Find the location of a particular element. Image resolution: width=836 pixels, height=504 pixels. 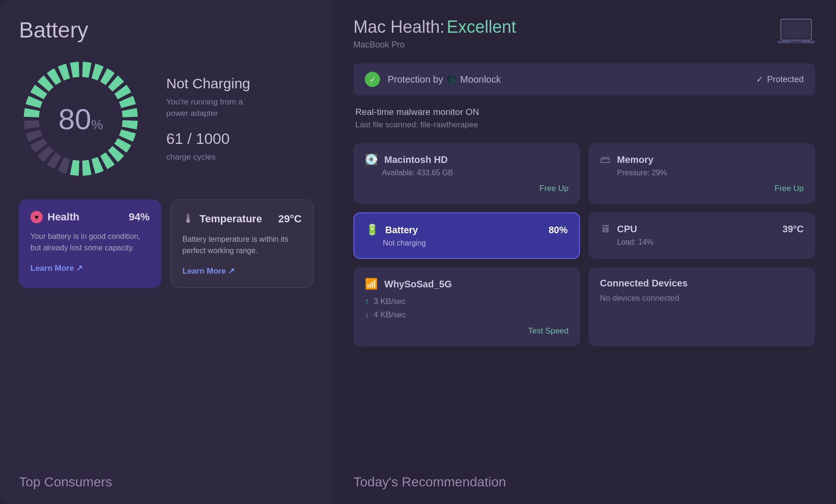

disk-card-header: 💽 Macintosh HD is located at coordinates (466, 160).